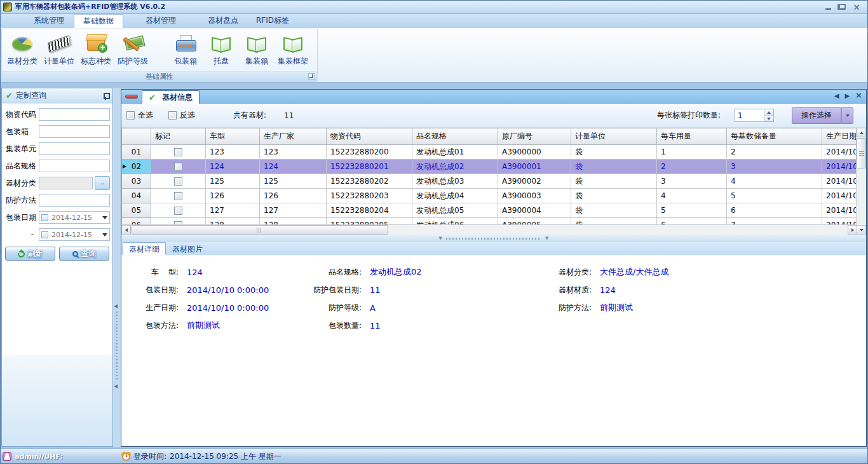 The height and width of the screenshot is (464, 868). What do you see at coordinates (754, 116) in the screenshot?
I see `print-qty-stepper: 1` at bounding box center [754, 116].